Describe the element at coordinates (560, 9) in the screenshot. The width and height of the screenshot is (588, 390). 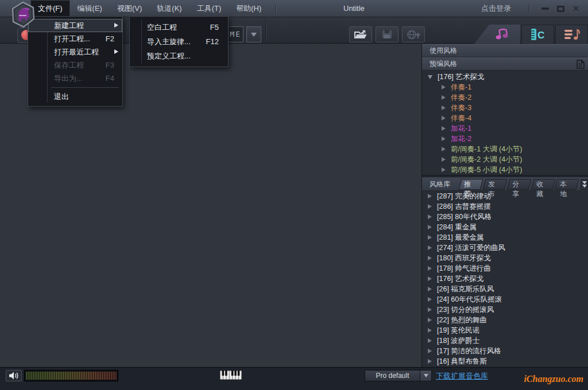
I see `maximize-button` at that location.